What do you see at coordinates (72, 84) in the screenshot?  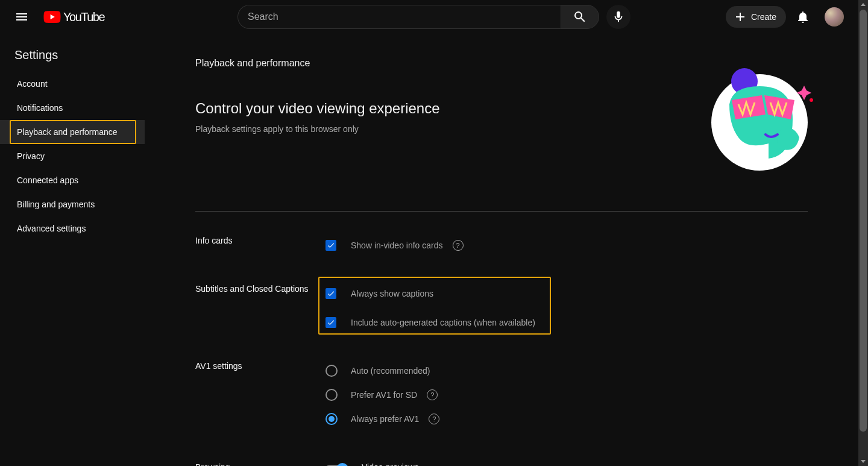 I see `sidebar-item-account: Account` at bounding box center [72, 84].